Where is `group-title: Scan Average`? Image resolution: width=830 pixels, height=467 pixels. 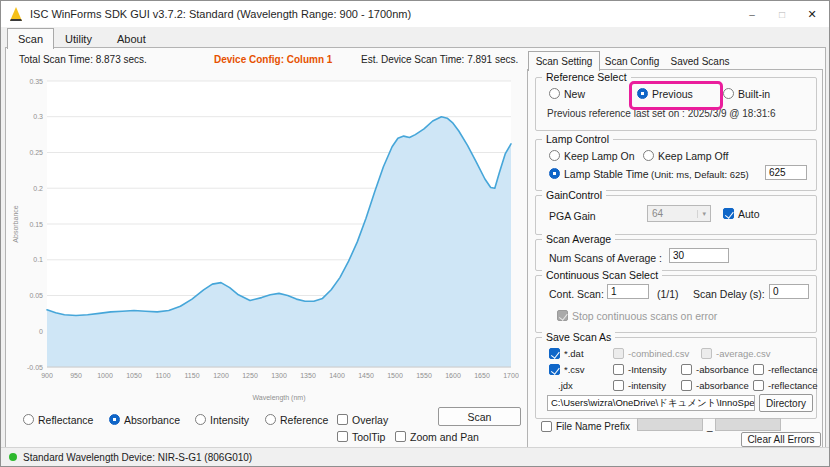
group-title: Scan Average is located at coordinates (578, 240).